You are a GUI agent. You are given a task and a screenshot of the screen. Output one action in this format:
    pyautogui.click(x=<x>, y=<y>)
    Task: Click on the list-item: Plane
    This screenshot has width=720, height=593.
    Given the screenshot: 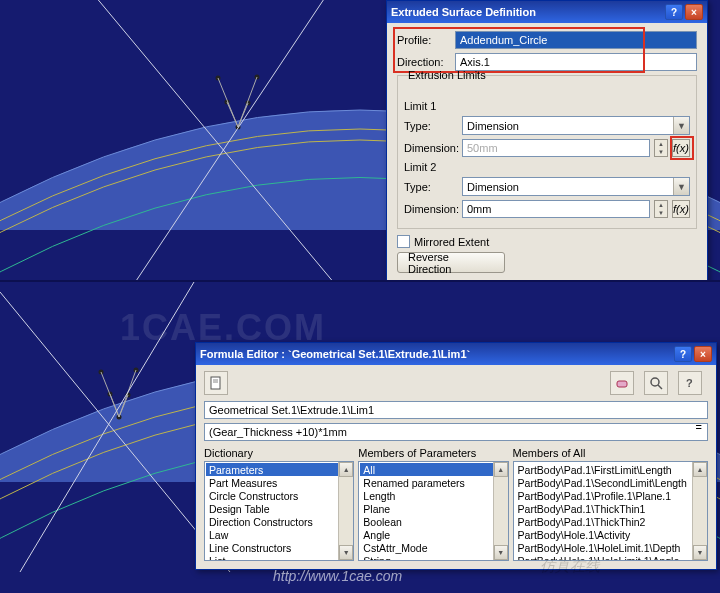 What is the action you would take?
    pyautogui.click(x=433, y=508)
    